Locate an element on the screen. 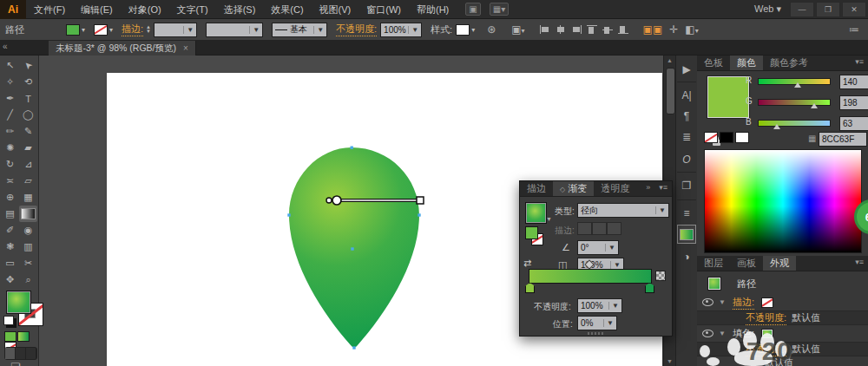 The image size is (868, 366). width-profile-field: ▼ is located at coordinates (234, 29).